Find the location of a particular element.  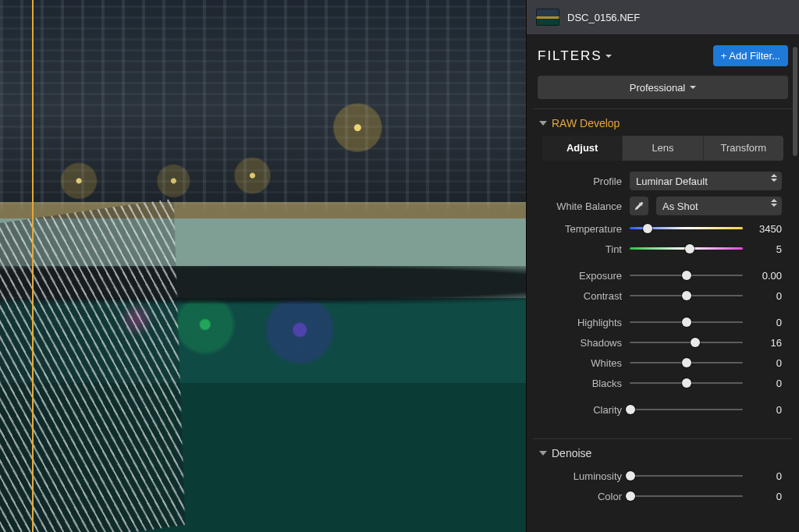

white-balance-select: As Shot is located at coordinates (719, 206).